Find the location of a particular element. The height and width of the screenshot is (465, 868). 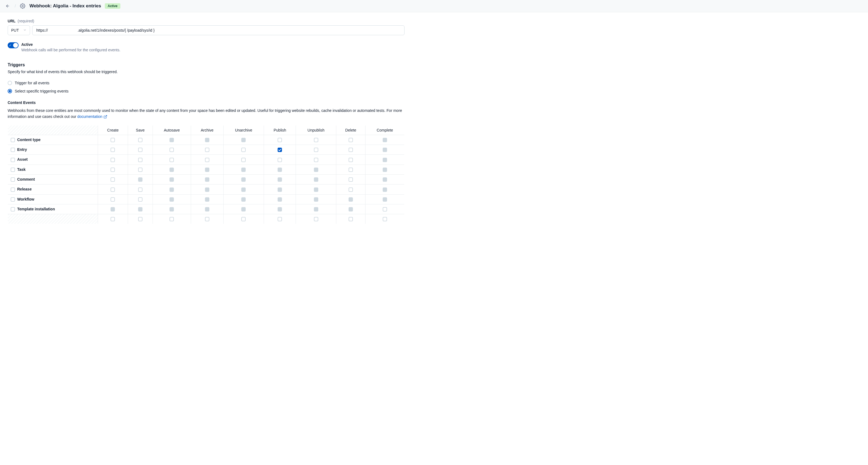

trigger-specific-option: Select specific triggering events is located at coordinates (206, 91).